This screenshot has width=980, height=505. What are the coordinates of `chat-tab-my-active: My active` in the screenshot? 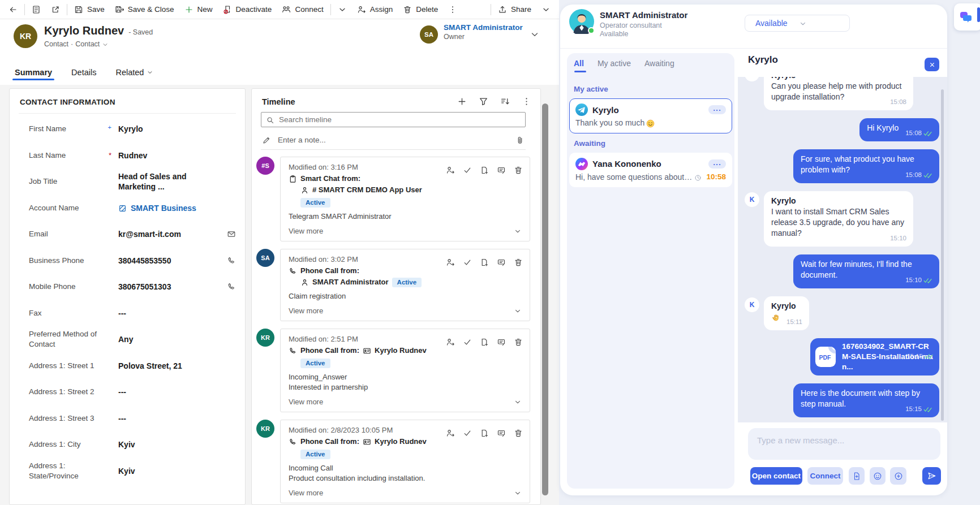 It's located at (614, 66).